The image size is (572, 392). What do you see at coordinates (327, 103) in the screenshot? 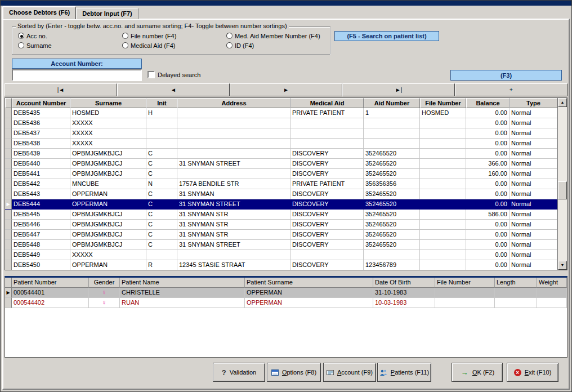
I see `debtor-column-header: Medical Aid` at bounding box center [327, 103].